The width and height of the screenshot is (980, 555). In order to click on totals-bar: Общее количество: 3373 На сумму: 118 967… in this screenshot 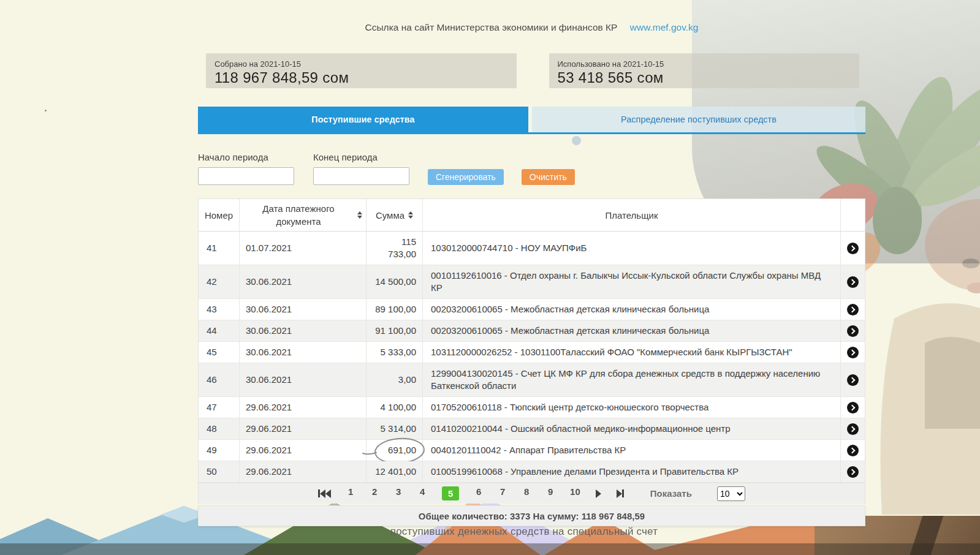, I will do `click(532, 516)`.